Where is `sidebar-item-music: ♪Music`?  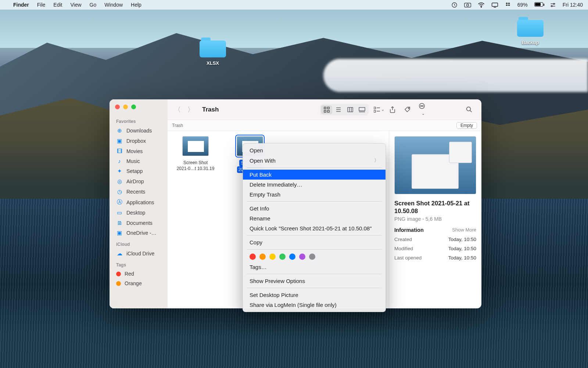 sidebar-item-music: ♪Music is located at coordinates (139, 161).